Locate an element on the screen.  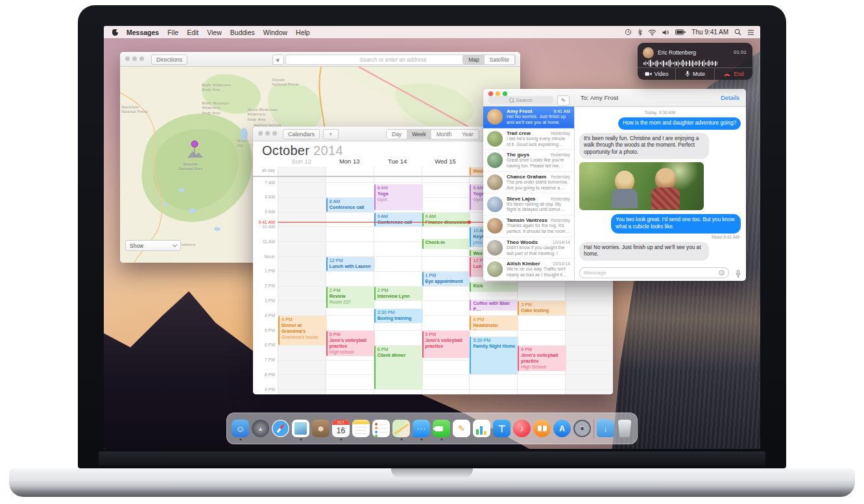
battery-icon is located at coordinates (680, 32).